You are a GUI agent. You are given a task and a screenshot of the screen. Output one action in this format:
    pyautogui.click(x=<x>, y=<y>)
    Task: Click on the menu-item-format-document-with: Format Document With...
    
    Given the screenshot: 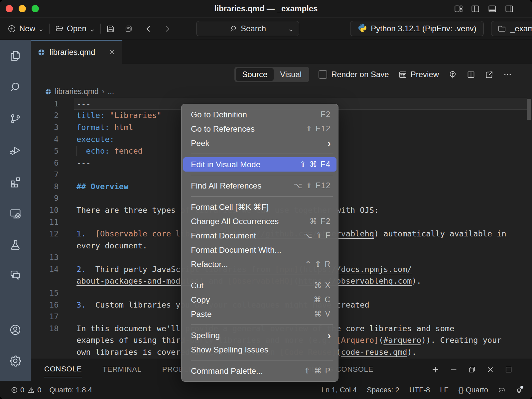 What is the action you would take?
    pyautogui.click(x=260, y=250)
    